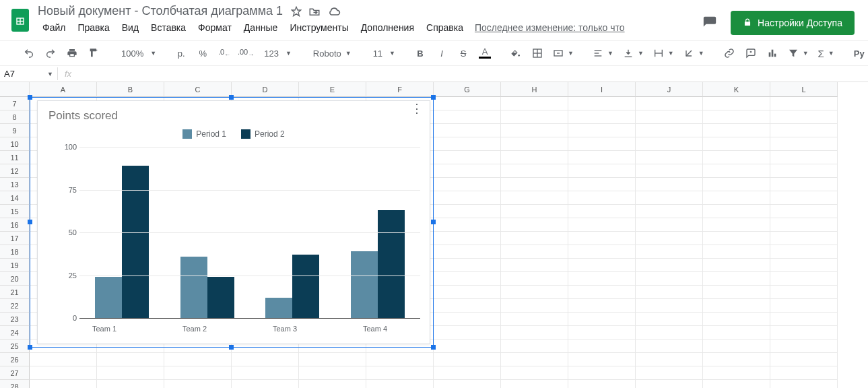 This screenshot has width=868, height=388. I want to click on paint-format-button, so click(94, 53).